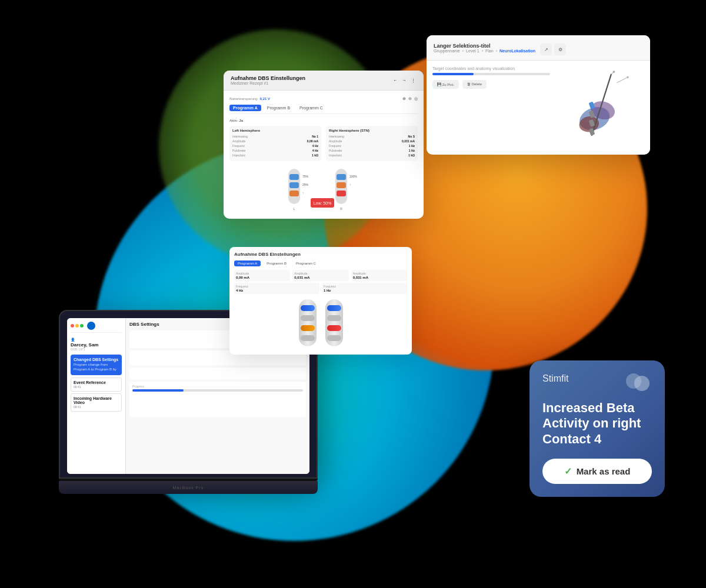 Image resolution: width=706 pixels, height=588 pixels. I want to click on check-icon: ✓, so click(568, 472).